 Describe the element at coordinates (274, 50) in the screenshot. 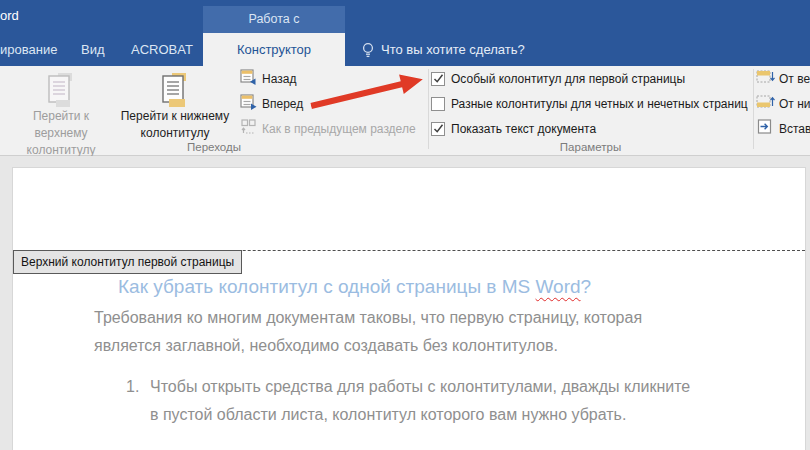

I see `tab-design-active: Конструктор` at that location.